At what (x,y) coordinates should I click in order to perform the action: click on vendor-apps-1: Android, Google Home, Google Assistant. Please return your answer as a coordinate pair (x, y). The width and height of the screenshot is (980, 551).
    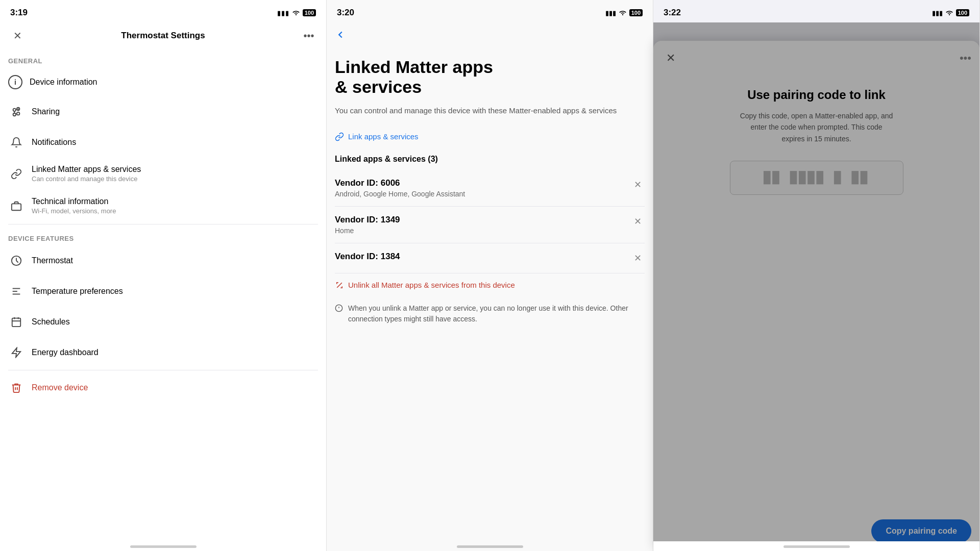
    Looking at the image, I should click on (400, 194).